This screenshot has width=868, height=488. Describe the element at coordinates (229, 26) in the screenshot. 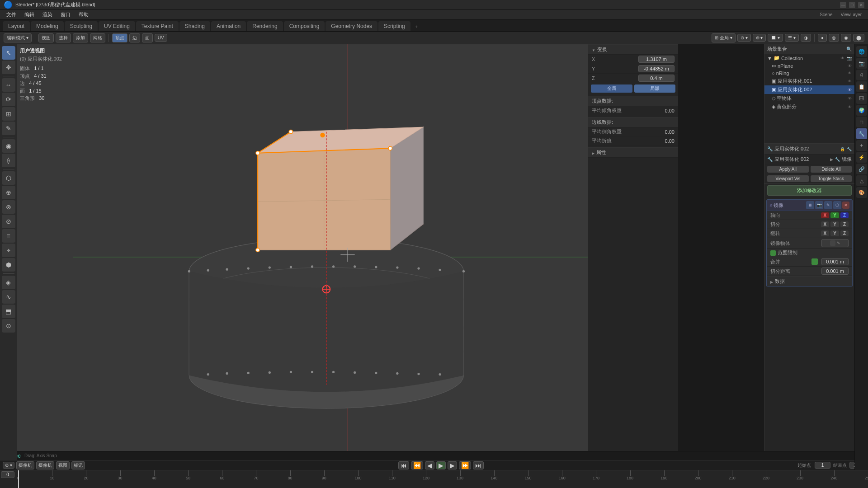

I see `tab-animation: Animation` at that location.